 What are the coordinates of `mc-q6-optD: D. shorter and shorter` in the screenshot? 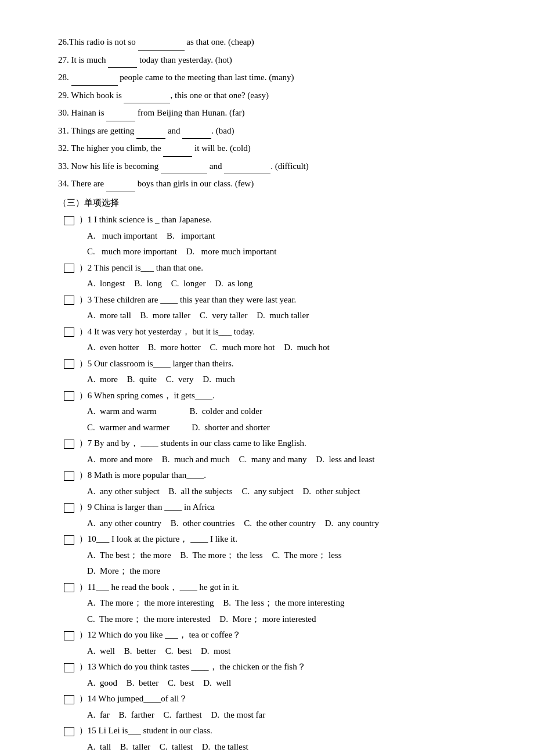 It's located at (231, 427).